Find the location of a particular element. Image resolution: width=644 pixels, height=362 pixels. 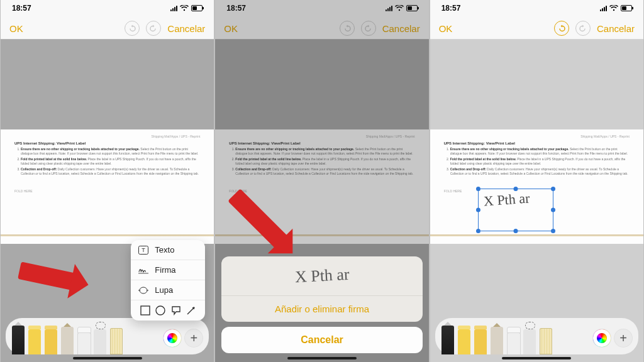

square-shape-icon is located at coordinates (145, 310).